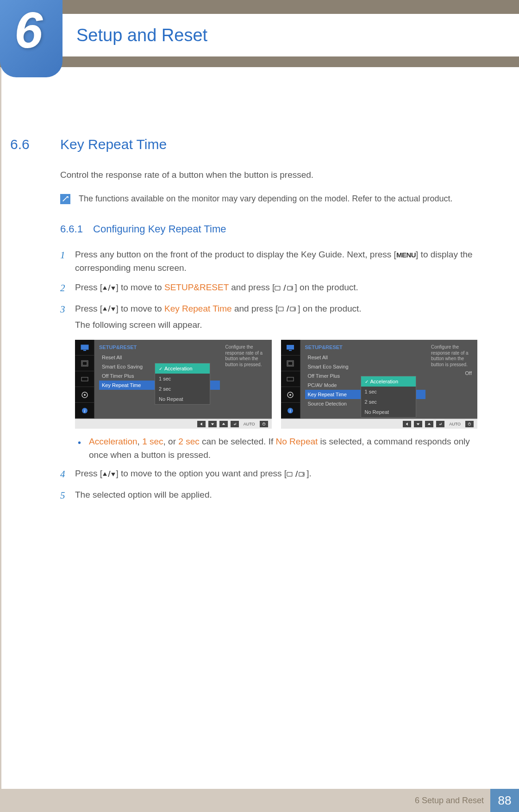  What do you see at coordinates (269, 288) in the screenshot?
I see `step-2: 2 Press [/] to move to SETUP&RESET and p…` at bounding box center [269, 288].